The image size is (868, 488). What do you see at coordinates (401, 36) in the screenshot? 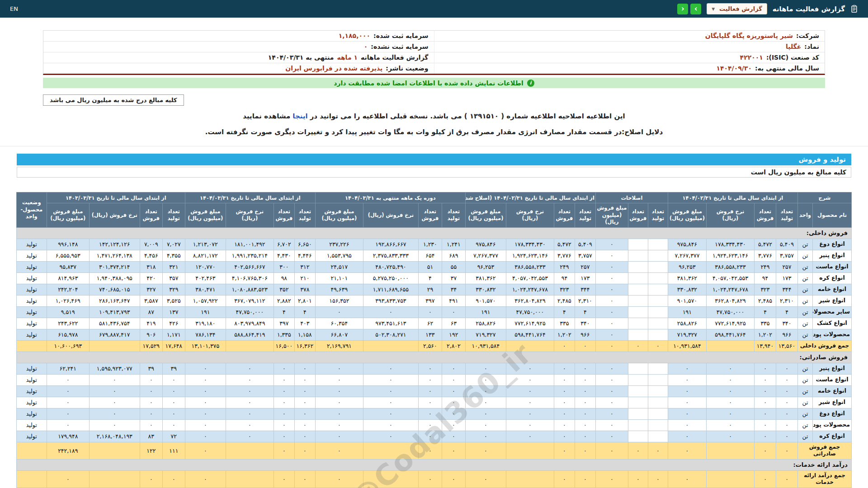
I see `registered-capital-label: سرمایه ثبت شده:` at bounding box center [401, 36].